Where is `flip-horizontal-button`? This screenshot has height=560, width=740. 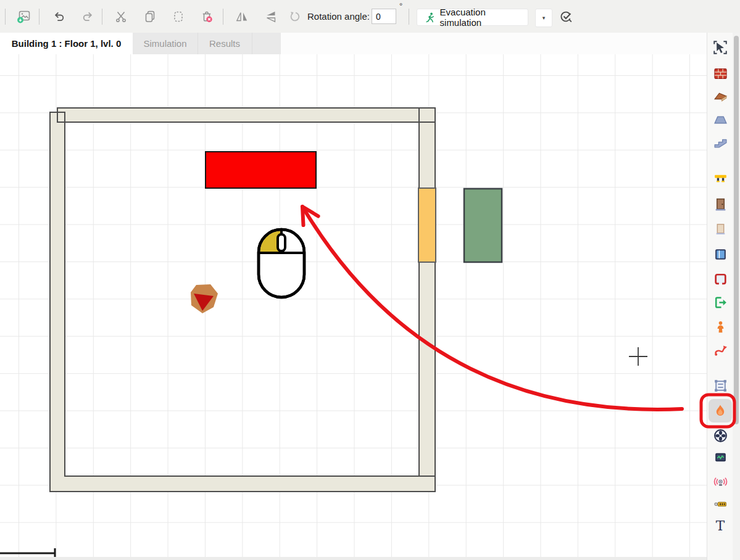 flip-horizontal-button is located at coordinates (242, 17).